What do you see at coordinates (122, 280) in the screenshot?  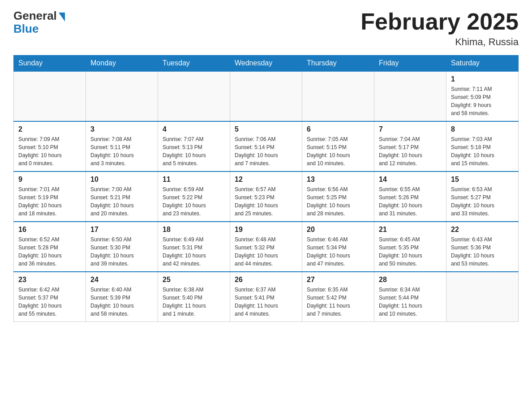 I see `day-number: 24` at bounding box center [122, 280].